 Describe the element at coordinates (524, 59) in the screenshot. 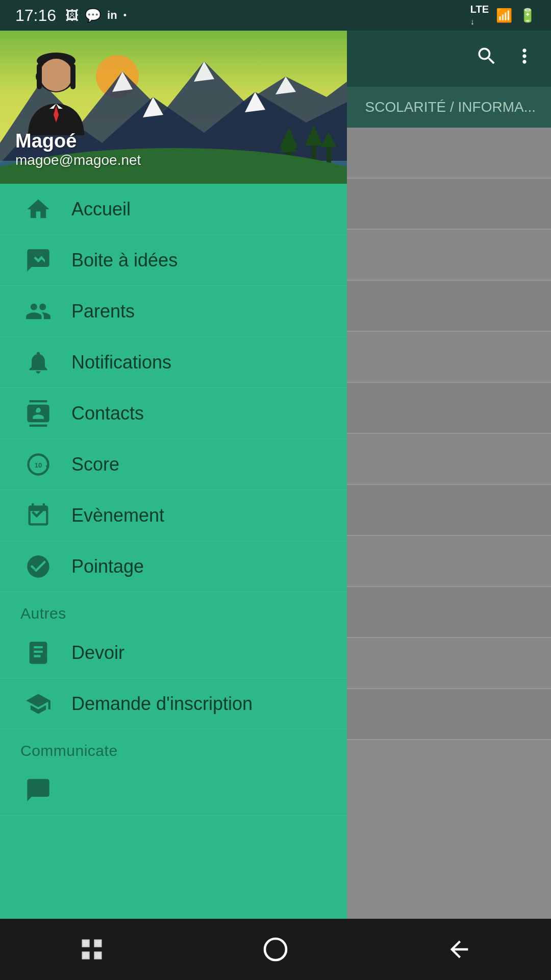

I see `more-options-icon` at that location.